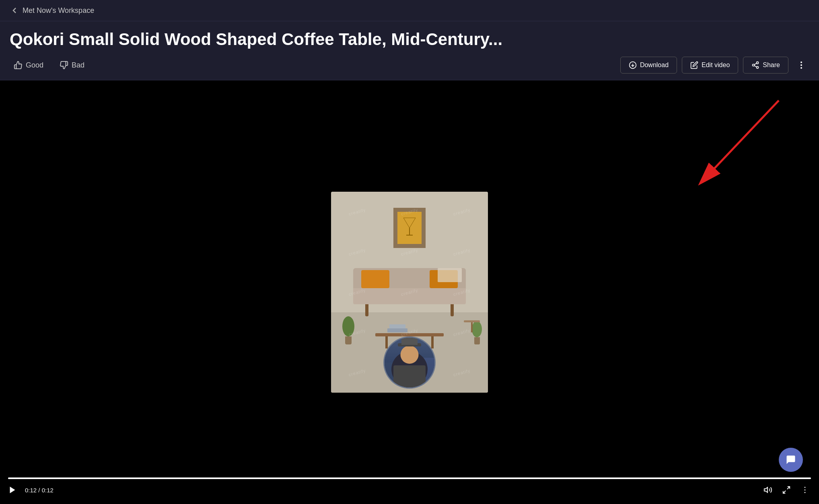  What do you see at coordinates (716, 149) in the screenshot?
I see `red-arrow-annotation` at bounding box center [716, 149].